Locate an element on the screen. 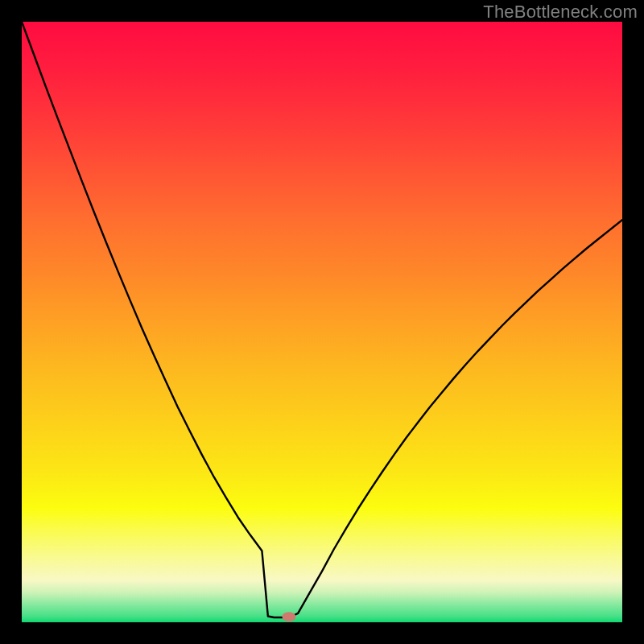  watermark-text: TheBottleneck.com is located at coordinates (560, 12).